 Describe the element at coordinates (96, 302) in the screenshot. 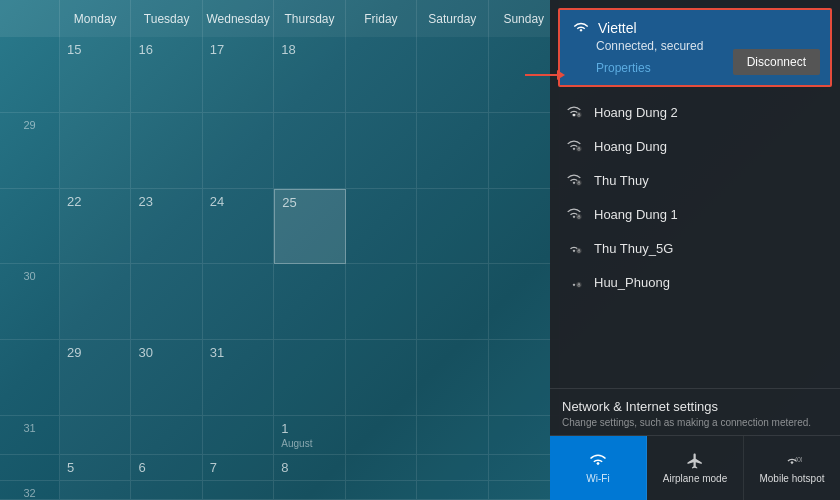

I see `cal-cell-mon4` at that location.